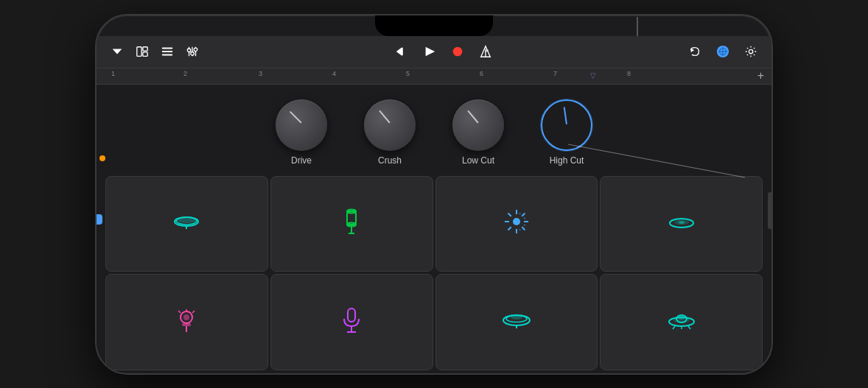 The height and width of the screenshot is (388, 868). I want to click on ruler-mark-3: 3, so click(261, 74).